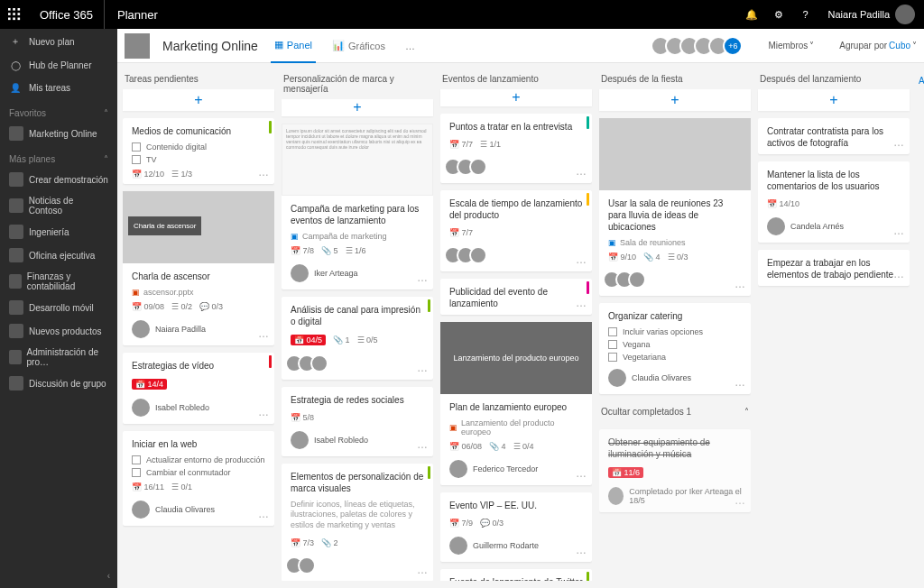 This screenshot has height=588, width=924. Describe the element at coordinates (14, 14) in the screenshot. I see `app-launcher` at that location.